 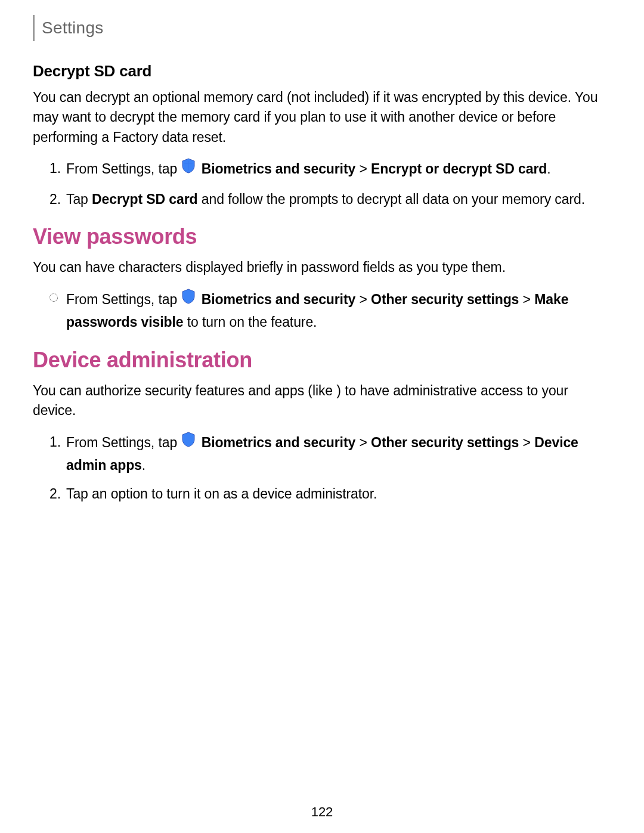 I want to click on view-passwords-intro: You can have characters displayed briefl…, so click(x=322, y=267).